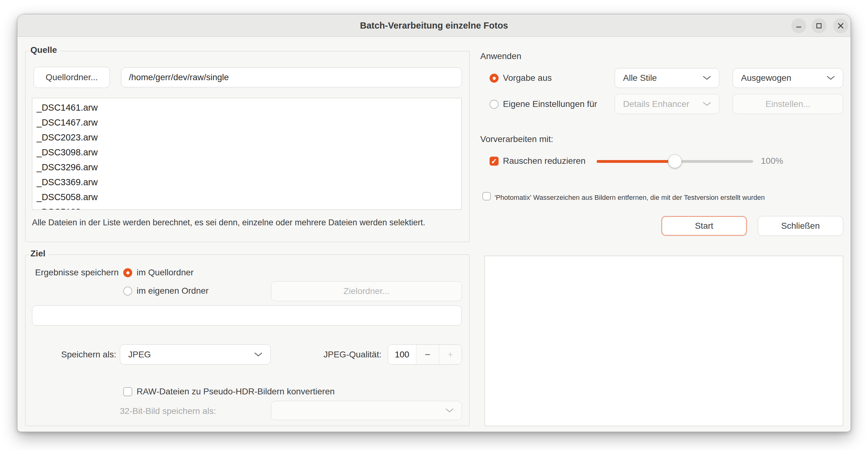 The width and height of the screenshot is (868, 450). What do you see at coordinates (128, 273) in the screenshot?
I see `radio-save-in-source-folder` at bounding box center [128, 273].